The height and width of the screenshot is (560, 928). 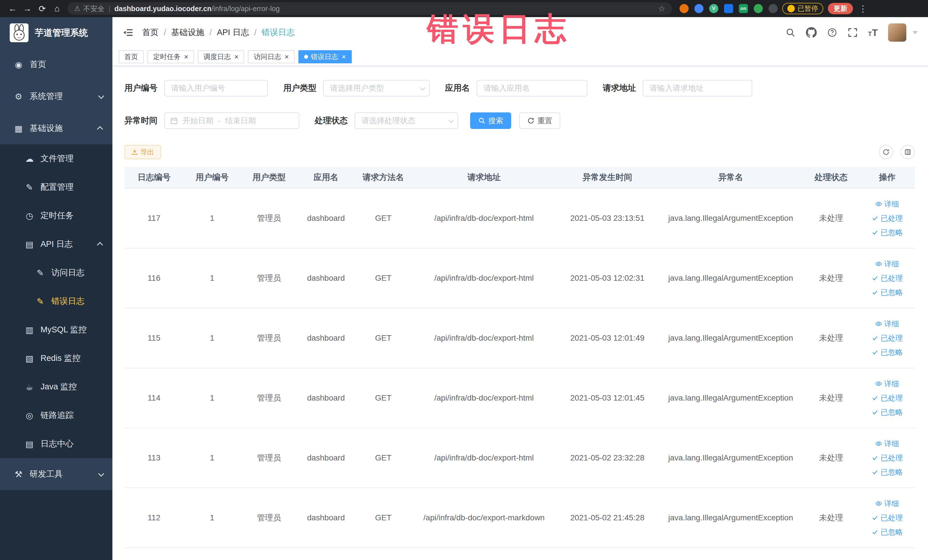 I want to click on sidebar-menu: ◉首页⚙系统管理▦基础设施☁文件管理✎配置管理◷定时任务▤API 日志✎访问日志…, so click(x=56, y=269).